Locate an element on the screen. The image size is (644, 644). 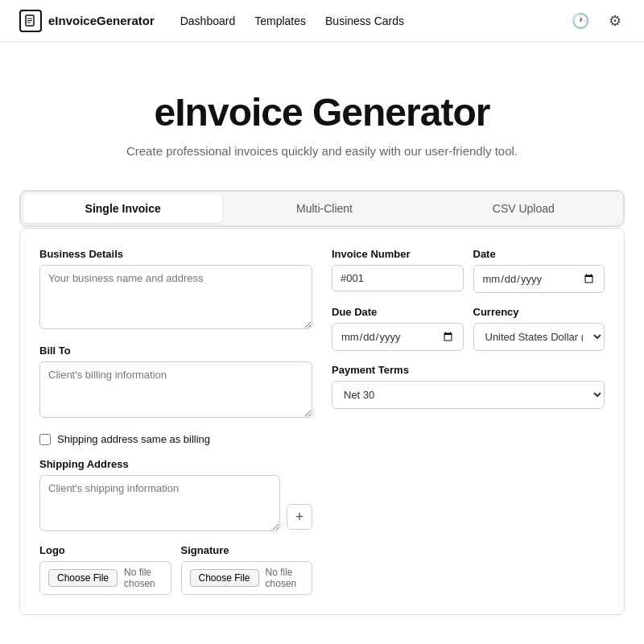
tab-multi-client: Multi-Client is located at coordinates (324, 208).